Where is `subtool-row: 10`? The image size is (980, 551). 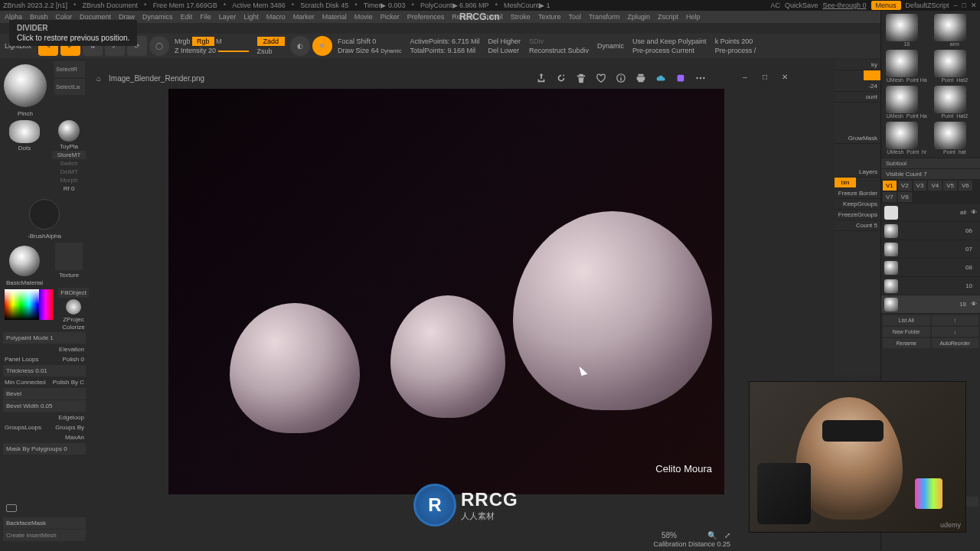 subtool-row: 10 is located at coordinates (931, 286).